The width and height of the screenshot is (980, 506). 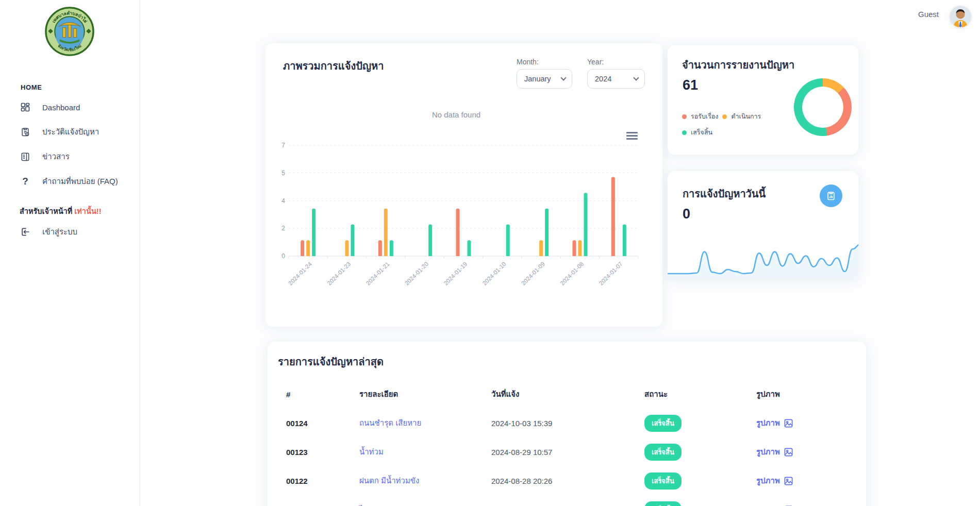 I want to click on year-select-value: 2024, so click(x=603, y=79).